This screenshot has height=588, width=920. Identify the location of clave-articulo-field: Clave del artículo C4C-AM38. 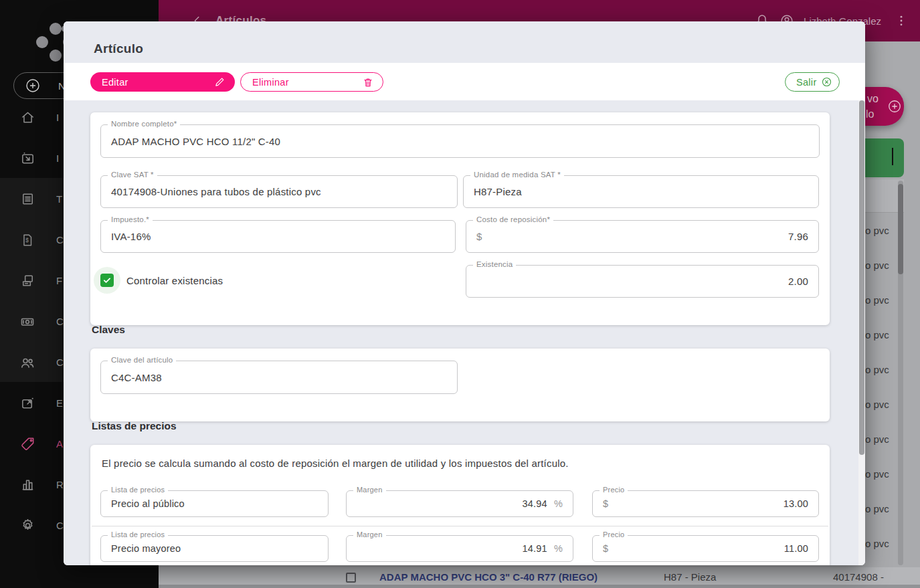
(279, 377).